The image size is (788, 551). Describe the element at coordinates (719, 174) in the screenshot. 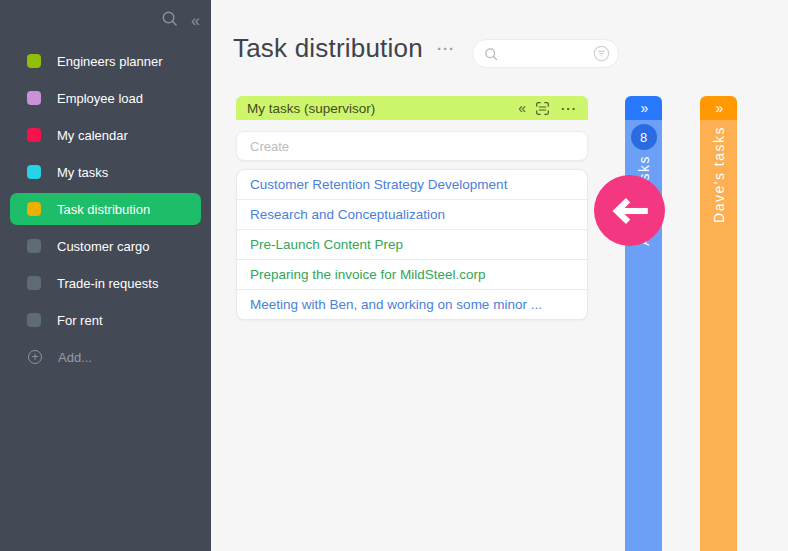

I see `collapsed-column-title: Dave's tasks` at that location.